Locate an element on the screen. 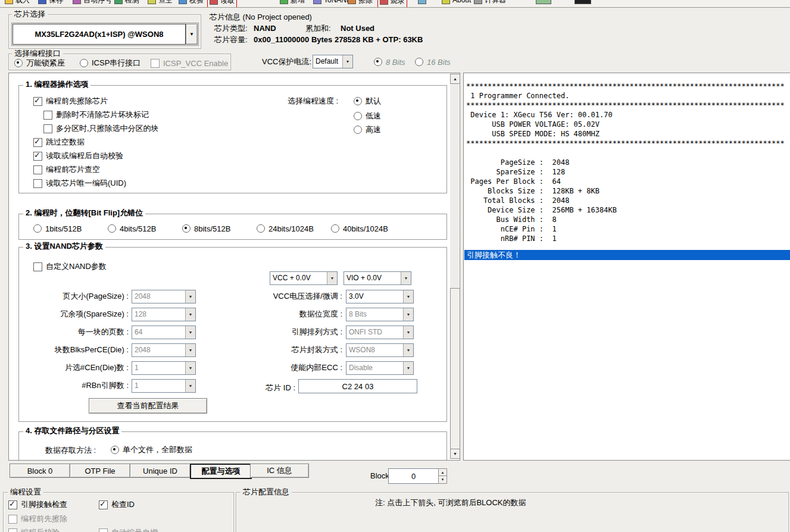  bus-width-label: 数据位宽度 : is located at coordinates (270, 314).